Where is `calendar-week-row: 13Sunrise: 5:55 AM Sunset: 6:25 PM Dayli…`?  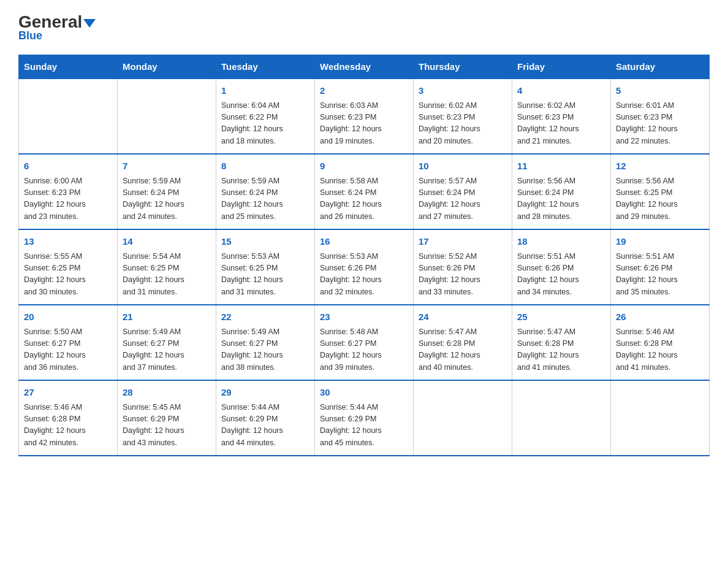
calendar-week-row: 13Sunrise: 5:55 AM Sunset: 6:25 PM Dayli… is located at coordinates (364, 267).